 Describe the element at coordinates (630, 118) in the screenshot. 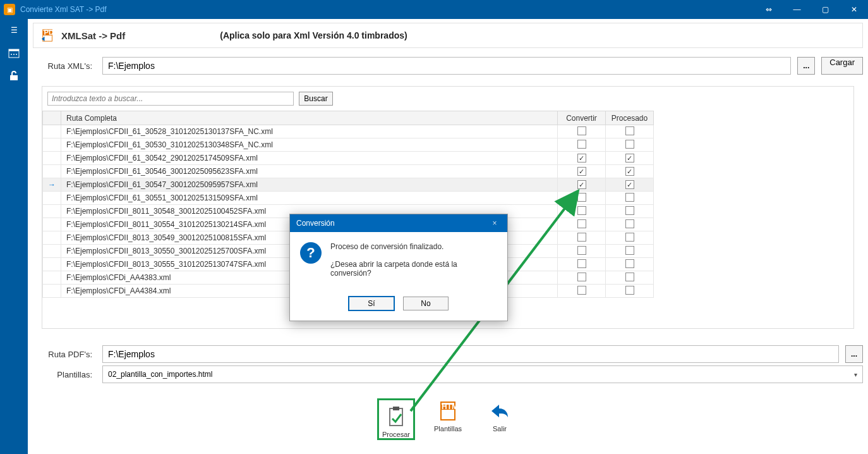

I see `col-procesado: Procesado` at that location.